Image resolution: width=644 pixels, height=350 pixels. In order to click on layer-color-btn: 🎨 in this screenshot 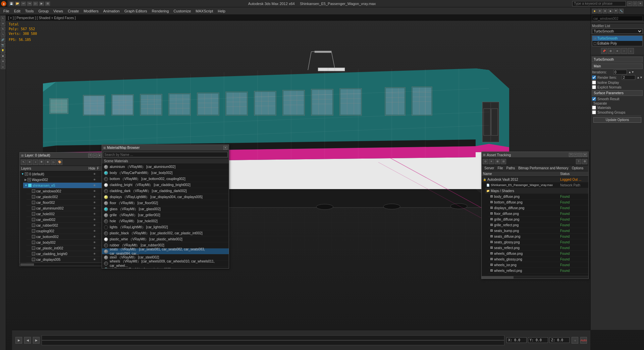, I will do `click(60, 162)`.